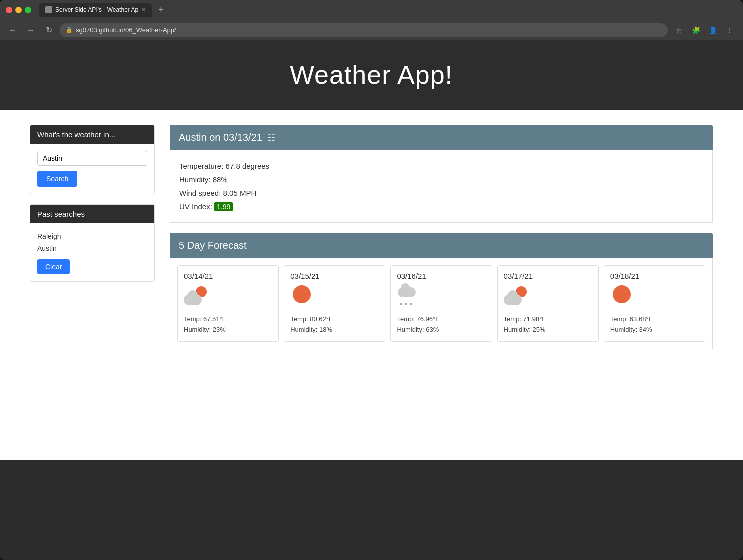  I want to click on forecast-card-2: 03/15/21 Temp: 80.62°F Humidity: 18%, so click(335, 304).